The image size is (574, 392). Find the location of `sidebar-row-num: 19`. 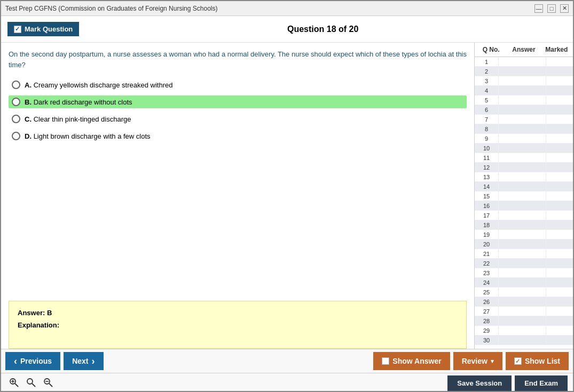

sidebar-row-num: 19 is located at coordinates (487, 235).